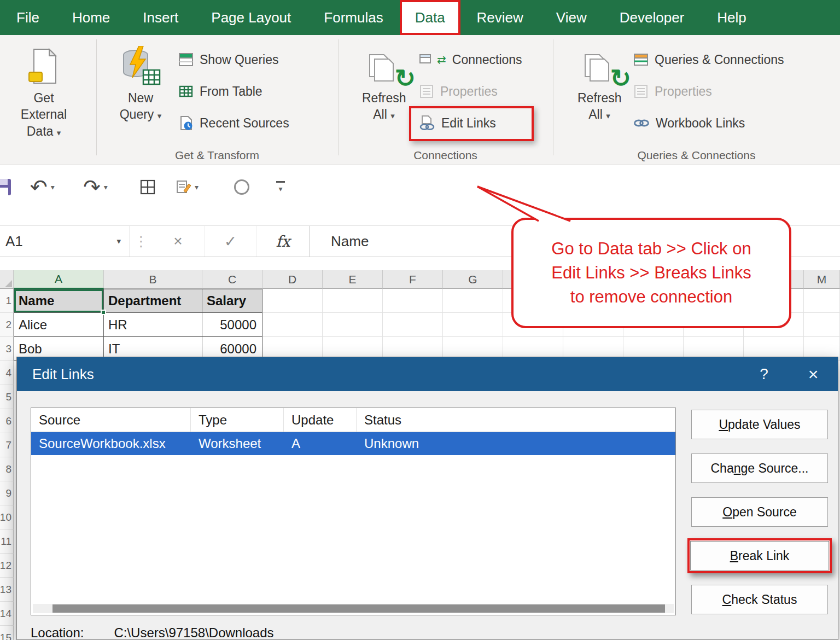  Describe the element at coordinates (822, 280) in the screenshot. I see `column-header-m: M` at that location.